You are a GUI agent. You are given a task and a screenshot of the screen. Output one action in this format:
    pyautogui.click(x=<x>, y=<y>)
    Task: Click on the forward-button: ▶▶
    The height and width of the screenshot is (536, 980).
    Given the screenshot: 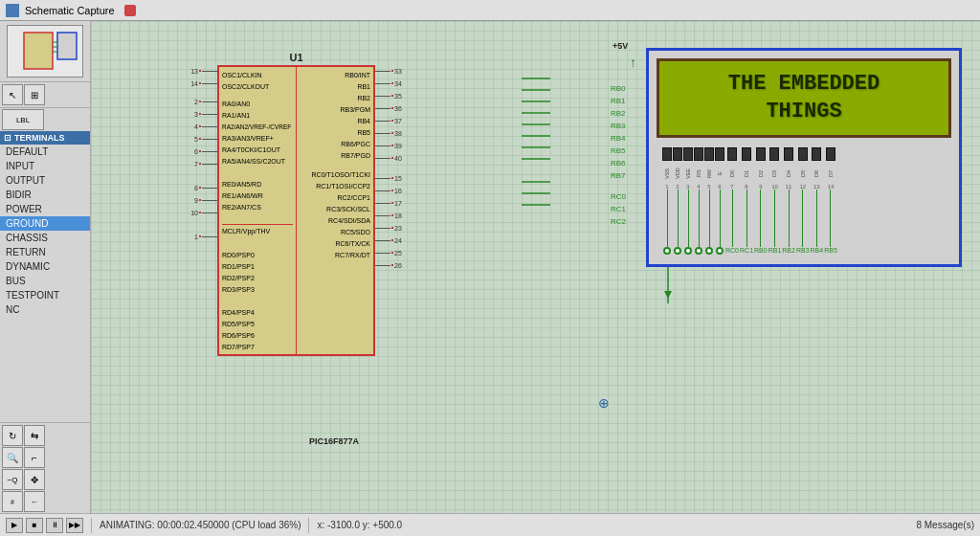 What is the action you would take?
    pyautogui.click(x=75, y=525)
    